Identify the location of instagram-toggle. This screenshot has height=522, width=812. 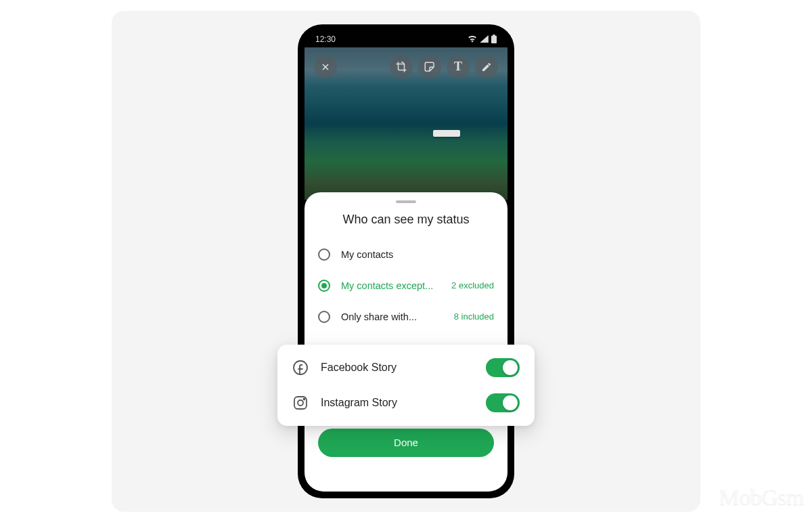
(503, 403).